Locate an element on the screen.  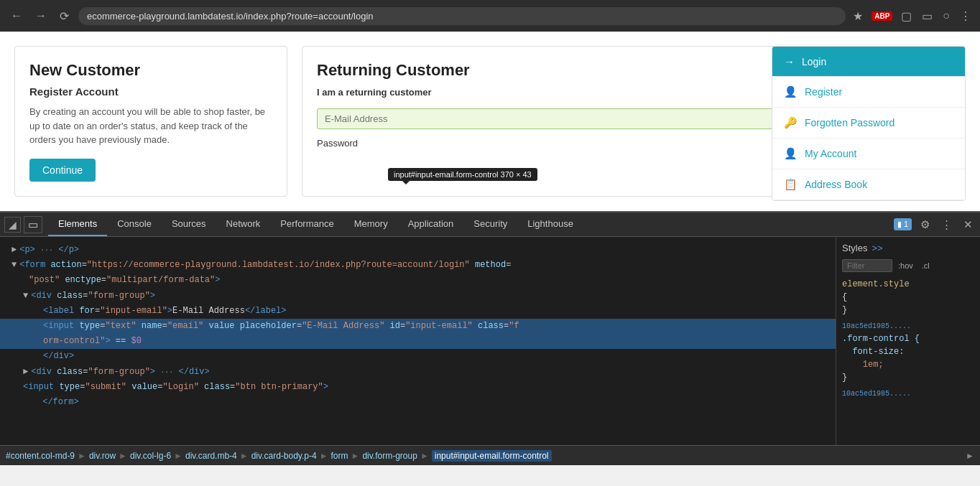
account-icon: 👤 is located at coordinates (790, 154).